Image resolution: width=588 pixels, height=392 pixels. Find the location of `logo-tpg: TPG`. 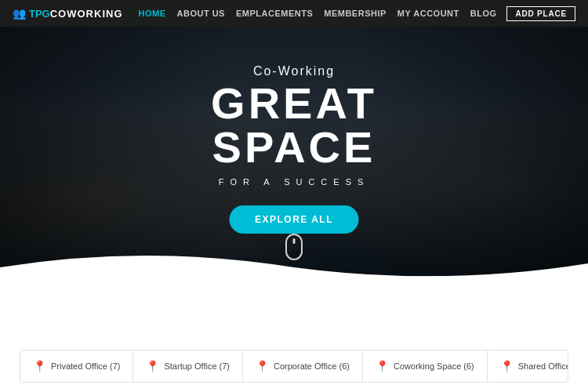

logo-tpg: TPG is located at coordinates (39, 14).